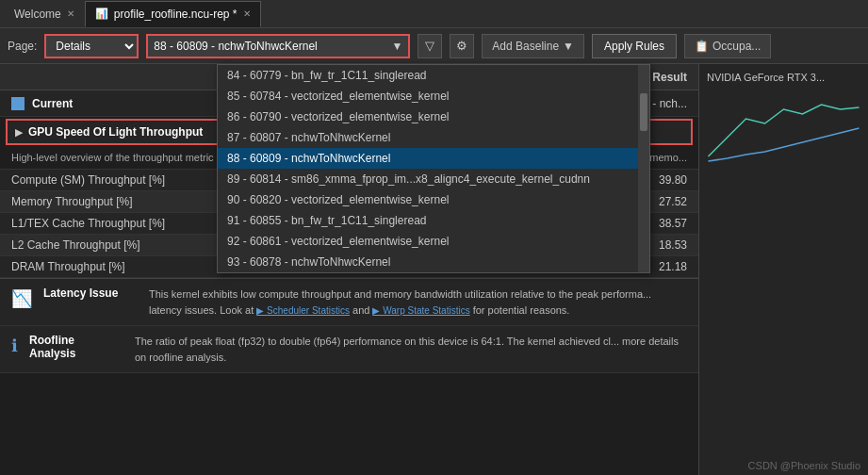 This screenshot has width=868, height=475. Describe the element at coordinates (434, 262) in the screenshot. I see `dropdown-item: 93 - 60878 - nchwToNhwcKernel` at that location.